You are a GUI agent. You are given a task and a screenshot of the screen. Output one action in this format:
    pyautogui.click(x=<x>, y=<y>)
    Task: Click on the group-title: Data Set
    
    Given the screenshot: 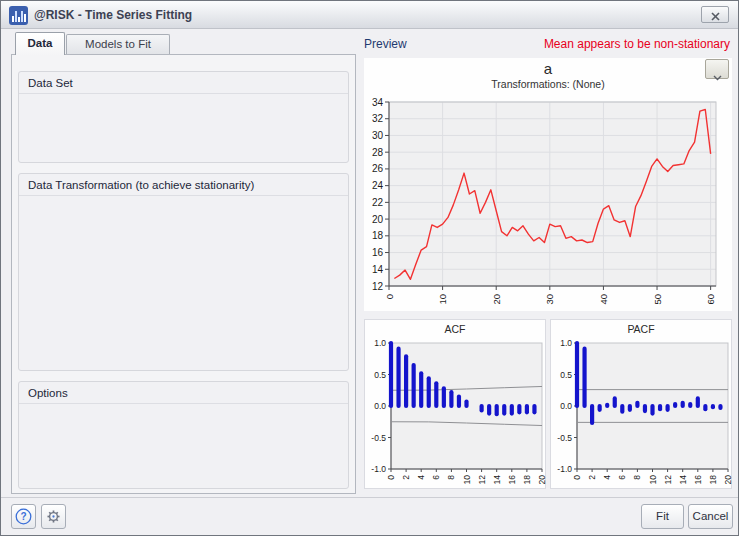 What is the action you would take?
    pyautogui.click(x=184, y=83)
    